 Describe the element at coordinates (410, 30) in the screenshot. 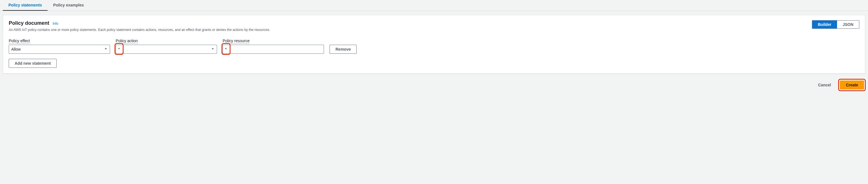

I see `panel-description: An AWS IoT policy contains one or more p…` at that location.